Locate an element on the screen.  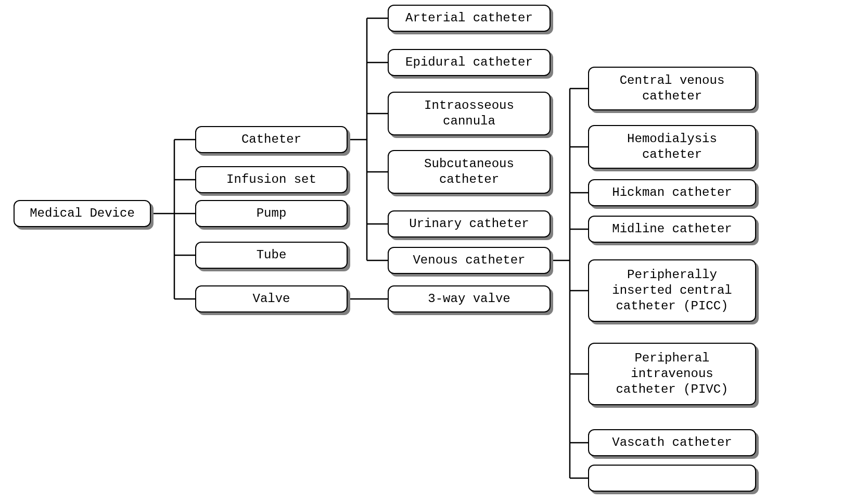
node-central-venous-catheter: Central venous catheter is located at coordinates (672, 89).